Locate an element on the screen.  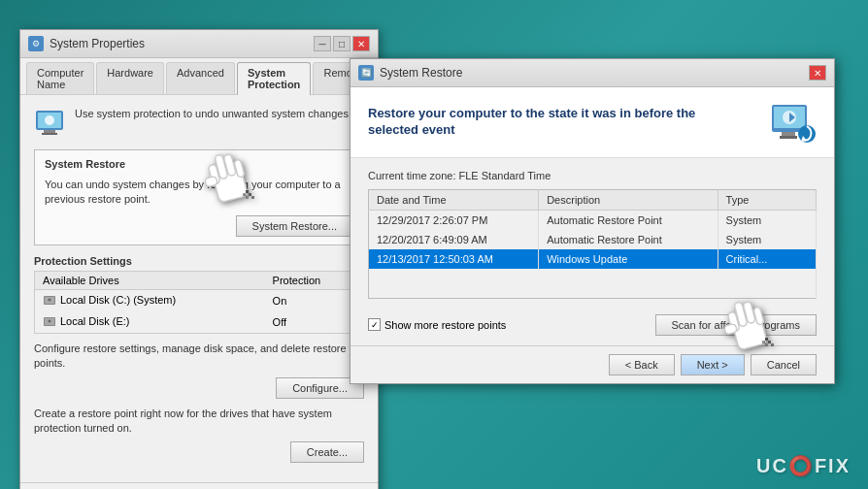
rp1-type: System is located at coordinates (767, 221).